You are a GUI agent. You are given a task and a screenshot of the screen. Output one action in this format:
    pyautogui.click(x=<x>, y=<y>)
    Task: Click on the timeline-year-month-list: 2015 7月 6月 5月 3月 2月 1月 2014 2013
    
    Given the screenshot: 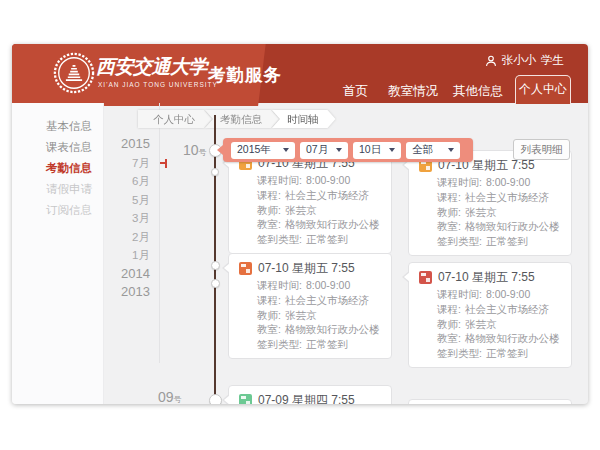 What is the action you would take?
    pyautogui.click(x=132, y=233)
    